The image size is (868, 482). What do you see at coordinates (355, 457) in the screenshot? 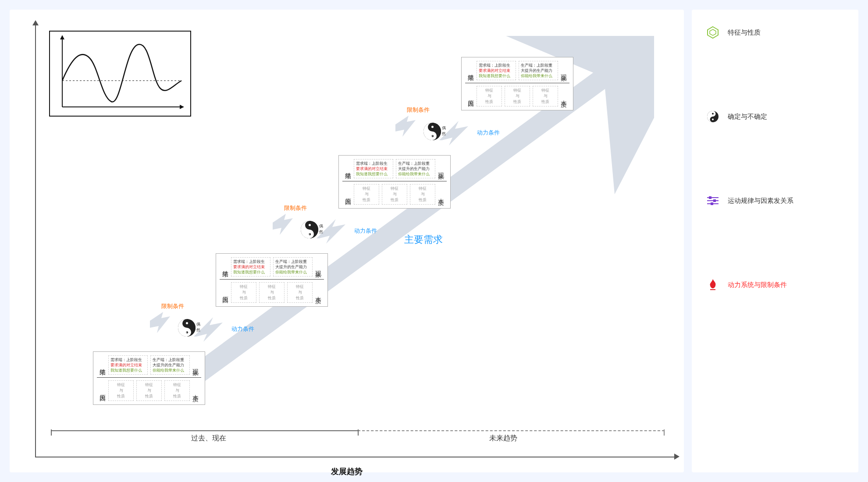
I see `x-axis` at bounding box center [355, 457].